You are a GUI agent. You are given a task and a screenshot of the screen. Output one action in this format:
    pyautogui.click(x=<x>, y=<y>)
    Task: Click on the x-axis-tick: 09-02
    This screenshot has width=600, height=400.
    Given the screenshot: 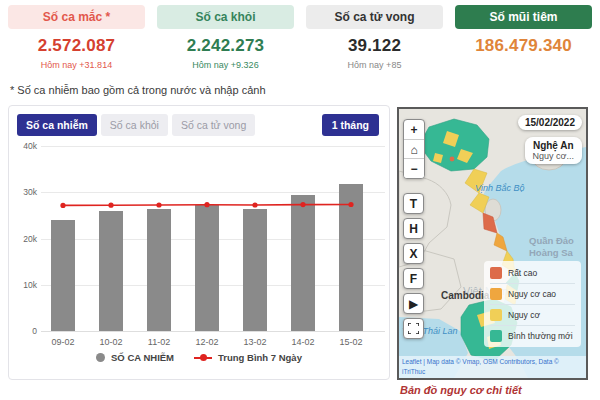 What is the action you would take?
    pyautogui.click(x=63, y=342)
    